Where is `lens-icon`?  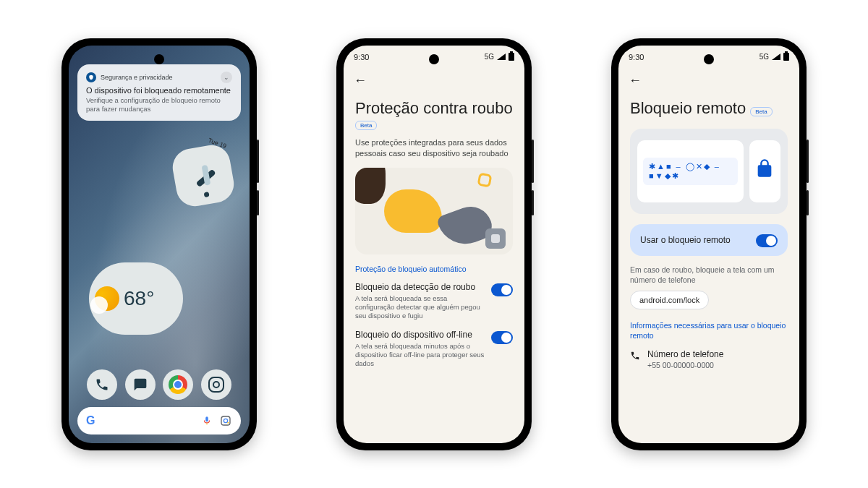
lens-icon is located at coordinates (226, 421).